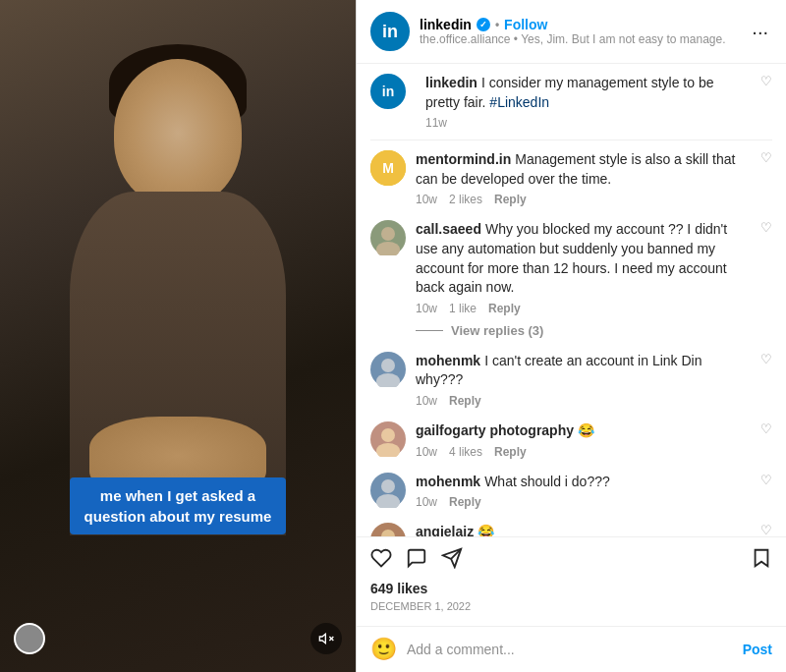  Describe the element at coordinates (584, 169) in the screenshot. I see `comment-text-mentormind: mentormind.inManagement style is also a …` at that location.